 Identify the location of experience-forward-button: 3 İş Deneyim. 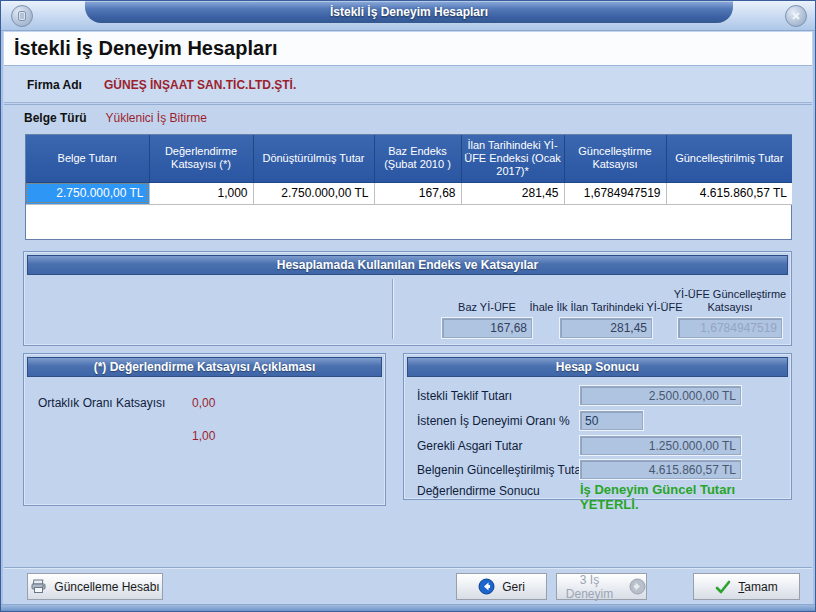
(602, 586).